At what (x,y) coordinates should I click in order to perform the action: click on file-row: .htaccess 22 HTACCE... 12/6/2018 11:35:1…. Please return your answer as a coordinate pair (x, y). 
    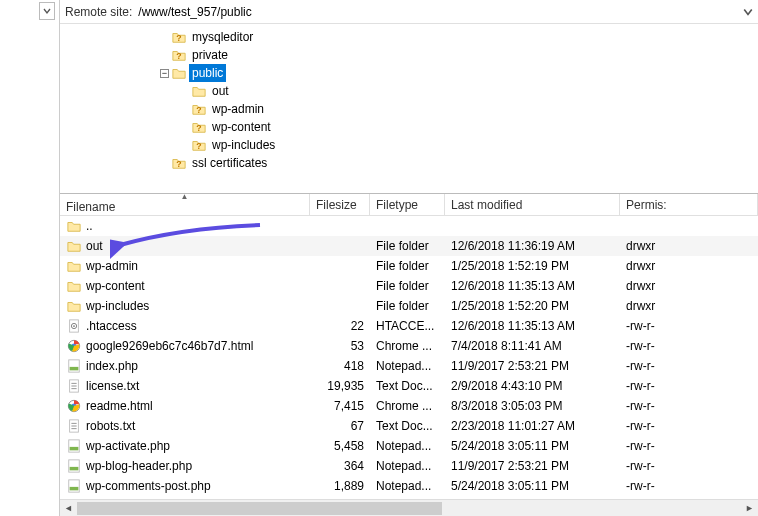
    Looking at the image, I should click on (409, 326).